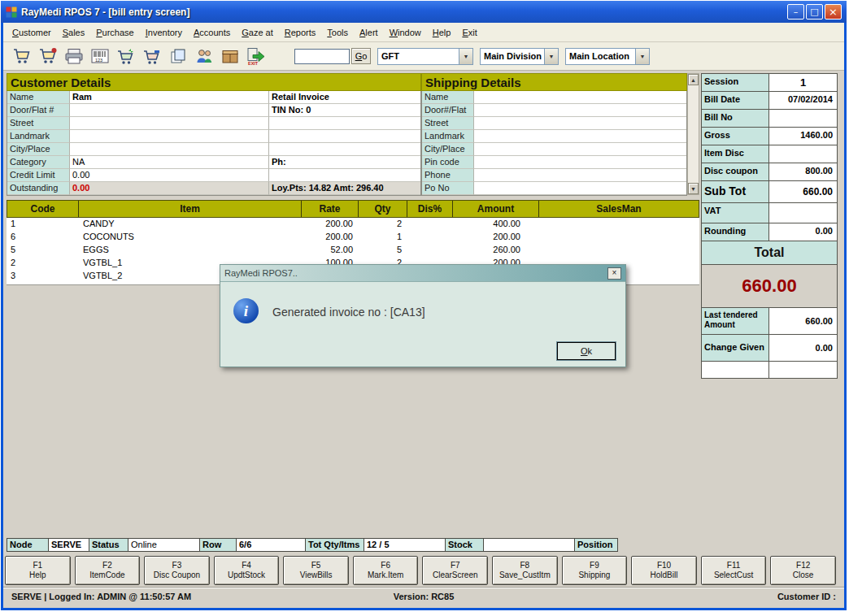  I want to click on f11-selectcust-button: F11 SelectCust, so click(734, 570).